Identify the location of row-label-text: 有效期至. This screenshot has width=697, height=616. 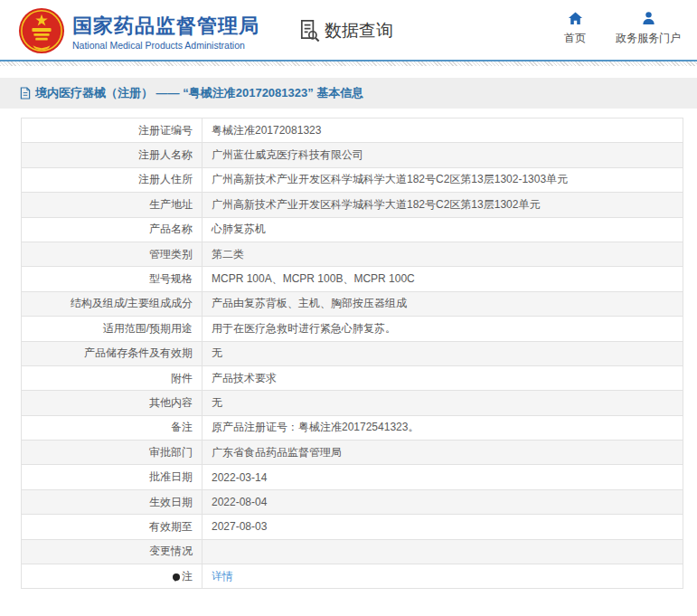
(171, 526).